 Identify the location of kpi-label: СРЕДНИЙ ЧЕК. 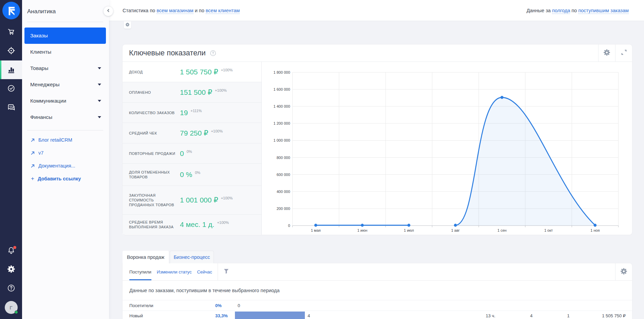
(154, 133).